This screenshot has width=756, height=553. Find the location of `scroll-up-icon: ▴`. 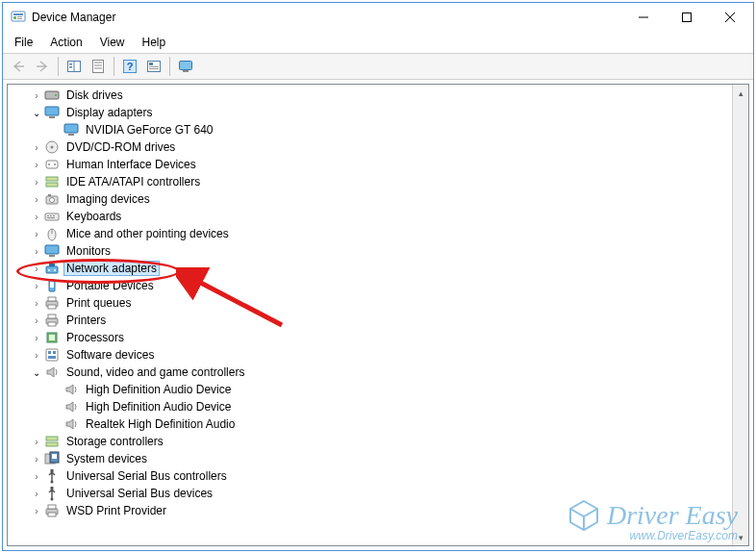

scroll-up-icon: ▴ is located at coordinates (741, 92).